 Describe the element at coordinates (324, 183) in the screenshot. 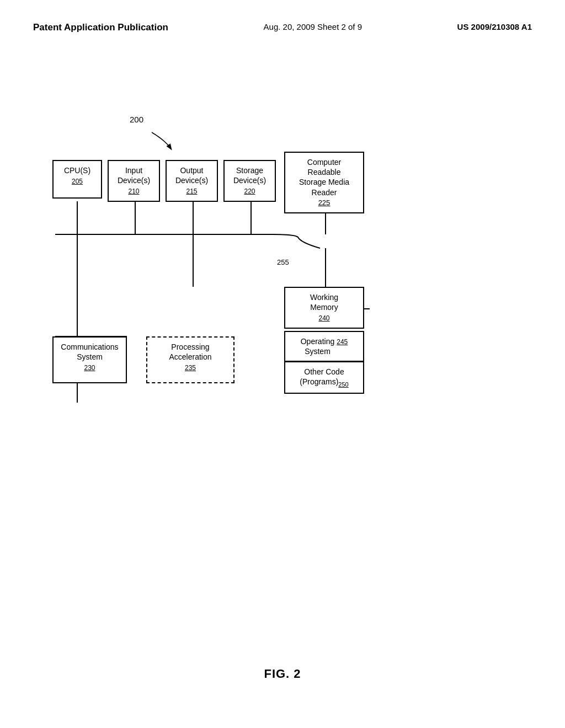

I see `box-crsm: ComputerReadableStorage MediaReader 225` at that location.